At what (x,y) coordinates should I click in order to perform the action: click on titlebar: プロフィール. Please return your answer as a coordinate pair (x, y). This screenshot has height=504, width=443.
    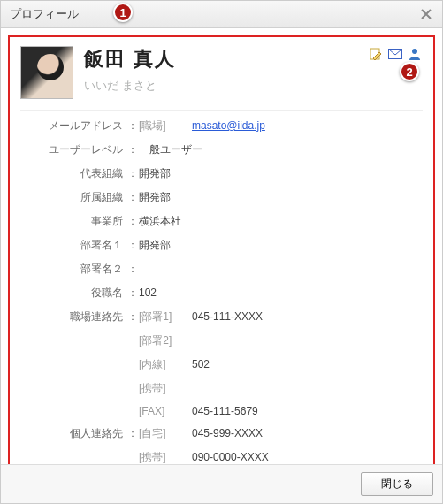
    Looking at the image, I should click on (221, 14).